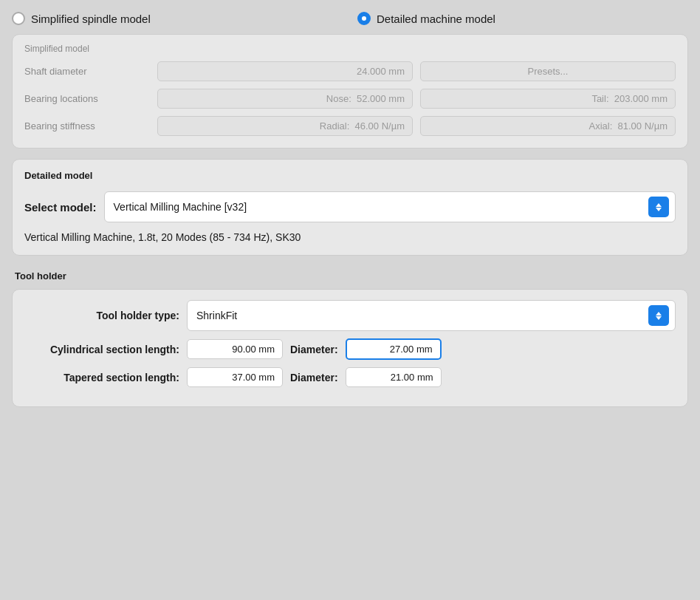  What do you see at coordinates (350, 377) in the screenshot?
I see `tapered-section-row: Tapered section length: Diameter:` at bounding box center [350, 377].